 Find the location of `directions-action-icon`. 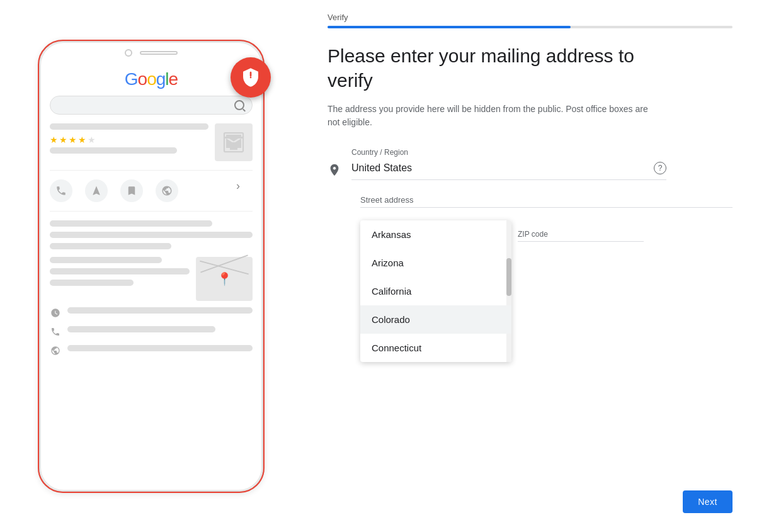

directions-action-icon is located at coordinates (96, 191).